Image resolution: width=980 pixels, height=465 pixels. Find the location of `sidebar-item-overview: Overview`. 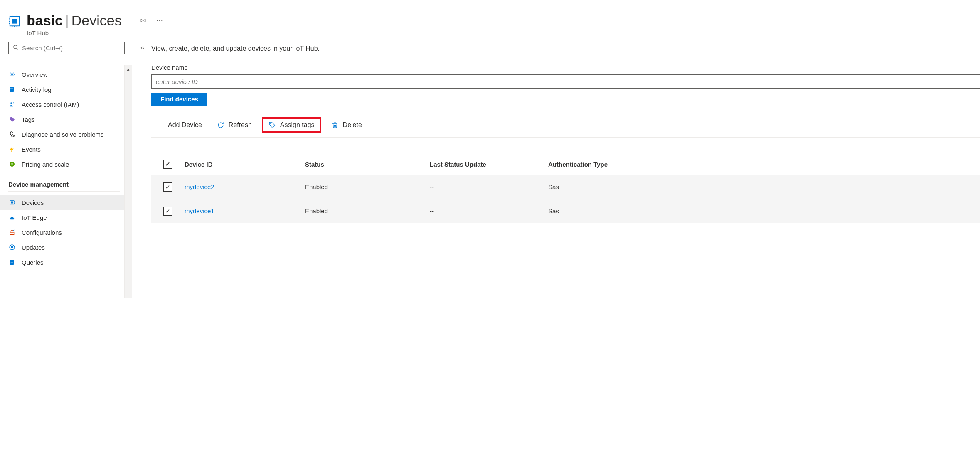

sidebar-item-overview: Overview is located at coordinates (63, 74).